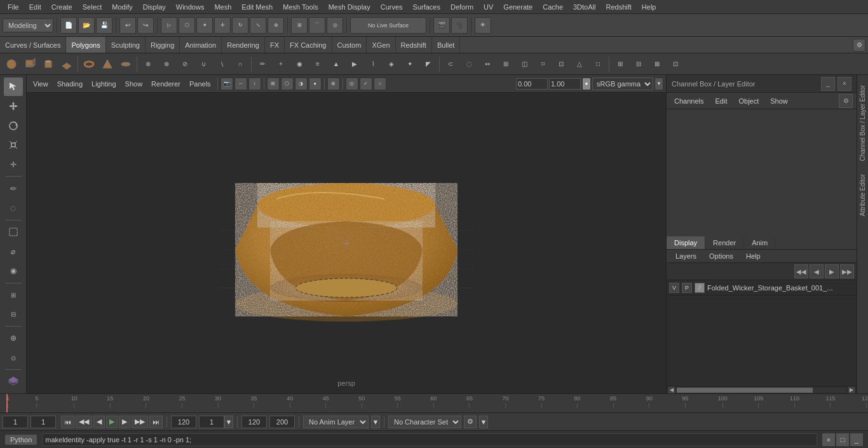 The width and height of the screenshot is (868, 448). What do you see at coordinates (381, 44) in the screenshot?
I see `tab-xgen: XGen` at bounding box center [381, 44].